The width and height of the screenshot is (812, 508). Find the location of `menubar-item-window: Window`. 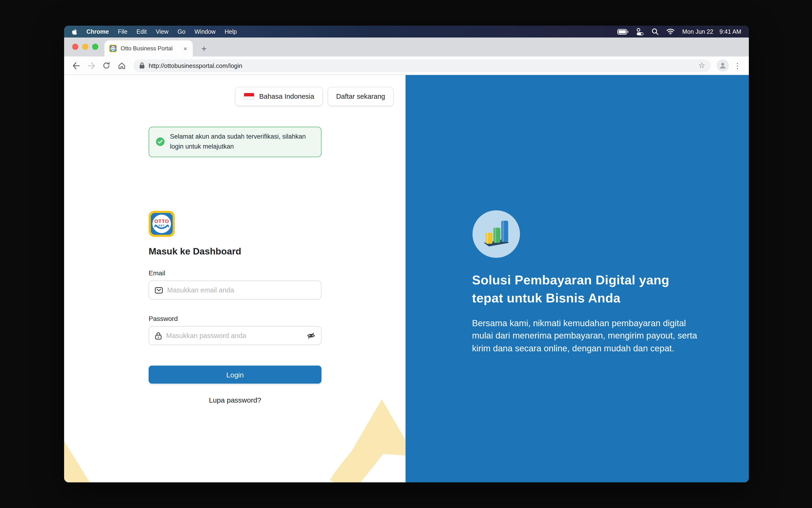

menubar-item-window: Window is located at coordinates (205, 32).